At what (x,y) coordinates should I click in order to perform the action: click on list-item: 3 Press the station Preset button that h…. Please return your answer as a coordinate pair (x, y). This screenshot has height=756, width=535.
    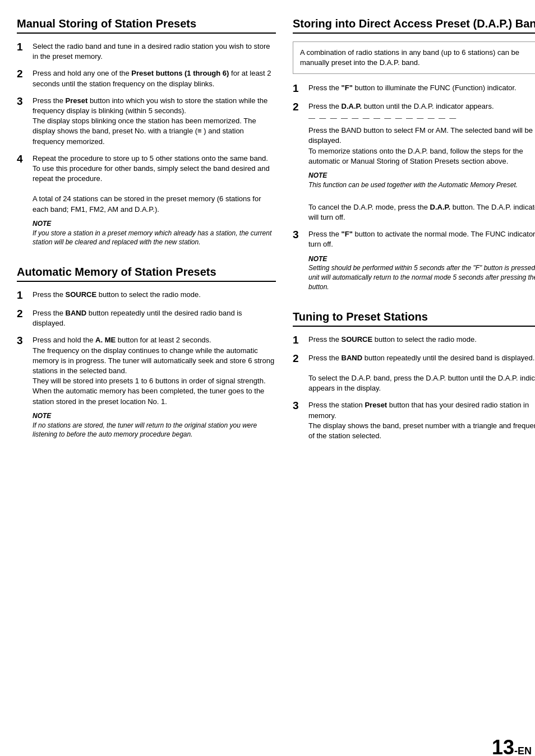
    Looking at the image, I should click on (414, 420).